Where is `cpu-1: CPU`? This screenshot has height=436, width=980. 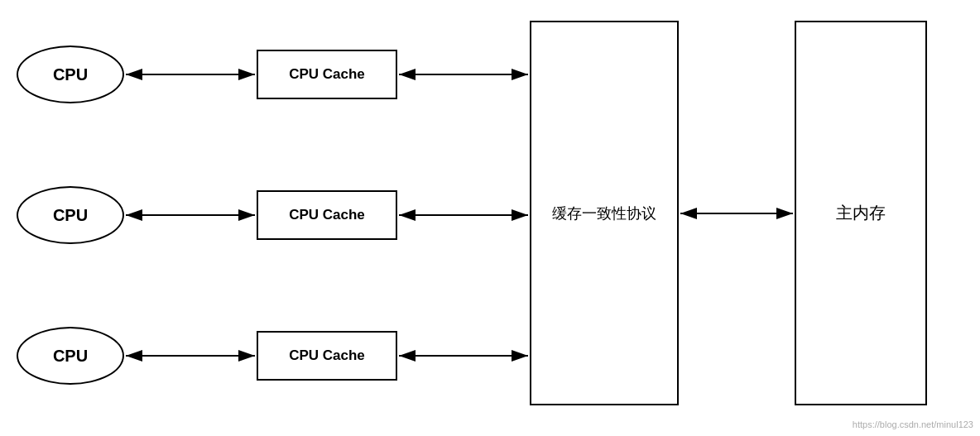 cpu-1: CPU is located at coordinates (70, 74).